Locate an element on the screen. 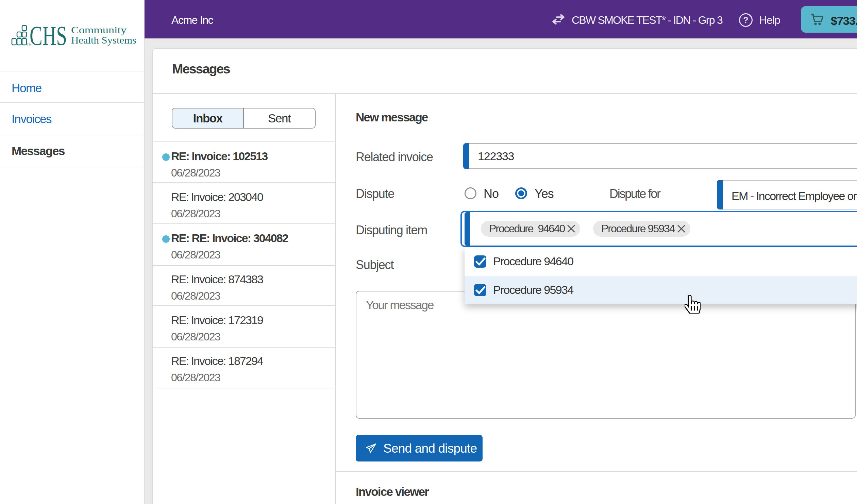 The height and width of the screenshot is (504, 857). svg-text: Health Systems is located at coordinates (104, 40).